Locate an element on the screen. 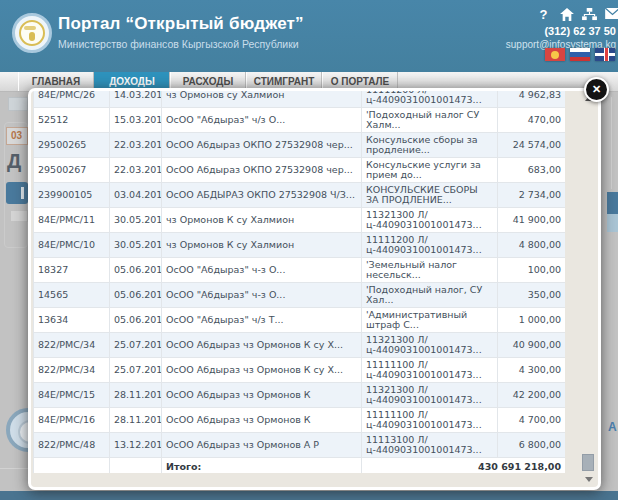  scrollbar-thumb is located at coordinates (588, 462).